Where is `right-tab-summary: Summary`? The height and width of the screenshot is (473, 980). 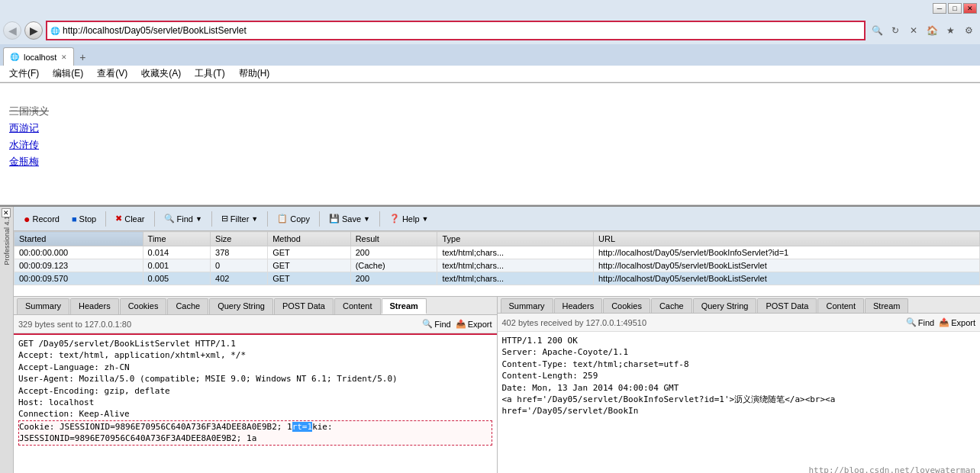 right-tab-summary: Summary is located at coordinates (527, 305).